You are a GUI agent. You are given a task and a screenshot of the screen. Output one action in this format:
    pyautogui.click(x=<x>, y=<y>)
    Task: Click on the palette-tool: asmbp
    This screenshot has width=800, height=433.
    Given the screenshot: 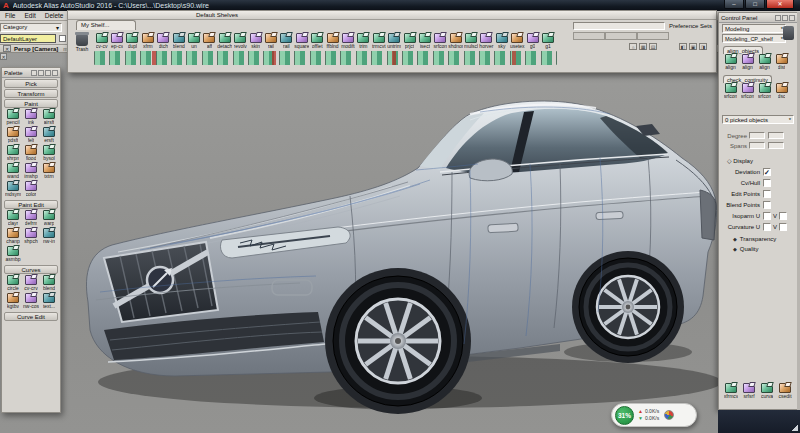 What is the action you would take?
    pyautogui.click(x=13, y=255)
    